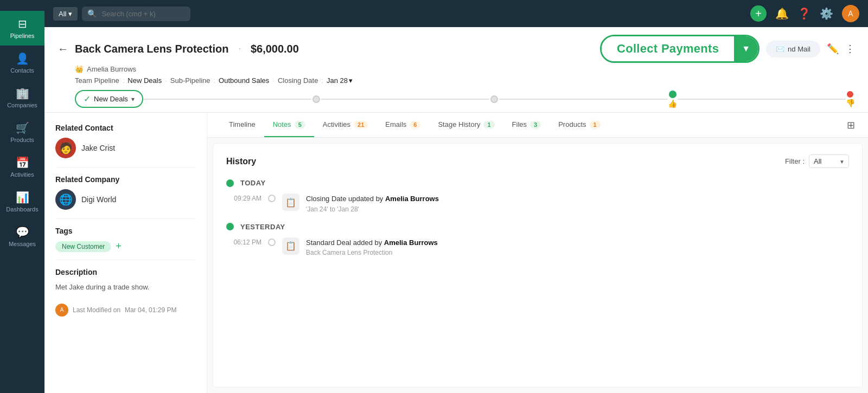 This screenshot has height=393, width=868. I want to click on add-button: +, so click(758, 14).